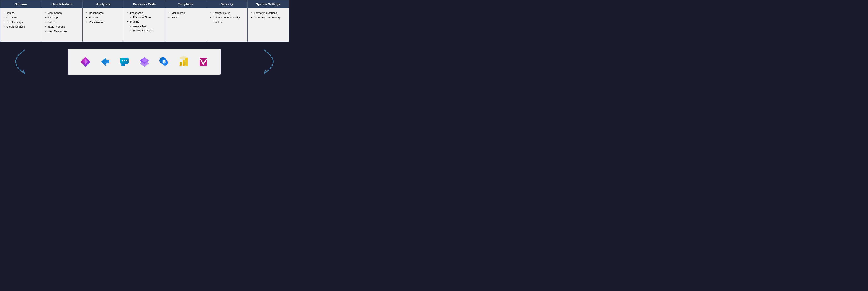 The height and width of the screenshot is (291, 868). What do you see at coordinates (21, 13) in the screenshot?
I see `list-item: Tables` at bounding box center [21, 13].